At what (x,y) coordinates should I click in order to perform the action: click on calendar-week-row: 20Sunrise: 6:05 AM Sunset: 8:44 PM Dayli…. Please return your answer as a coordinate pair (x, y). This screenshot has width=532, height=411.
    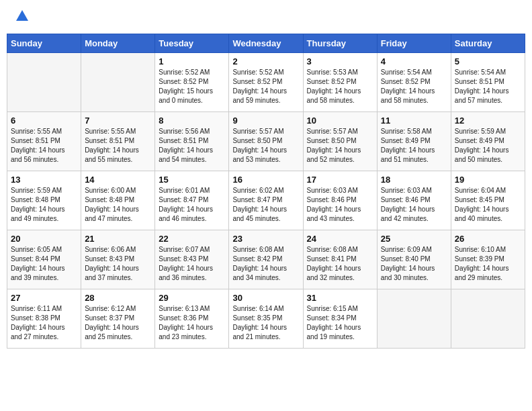
    Looking at the image, I should click on (266, 260).